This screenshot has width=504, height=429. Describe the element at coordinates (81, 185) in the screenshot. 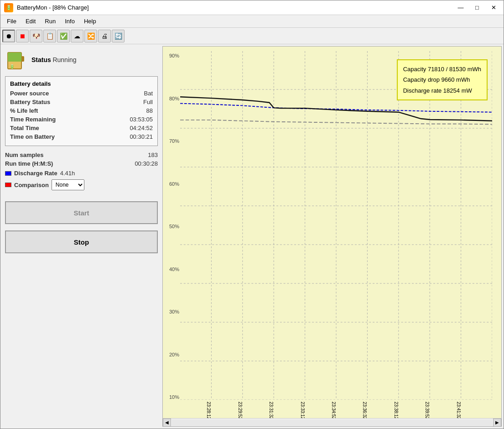

I see `comparison-row: Comparison None Custom` at that location.